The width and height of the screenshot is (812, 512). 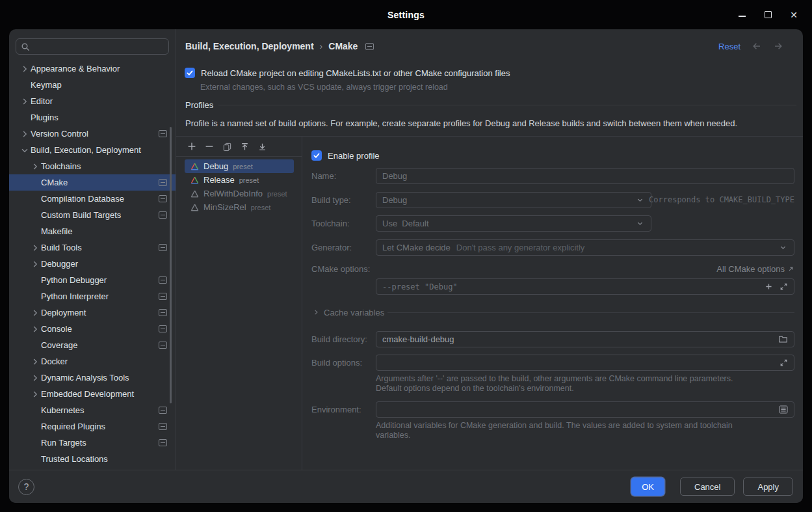 I want to click on window-controls: ✕, so click(x=768, y=14).